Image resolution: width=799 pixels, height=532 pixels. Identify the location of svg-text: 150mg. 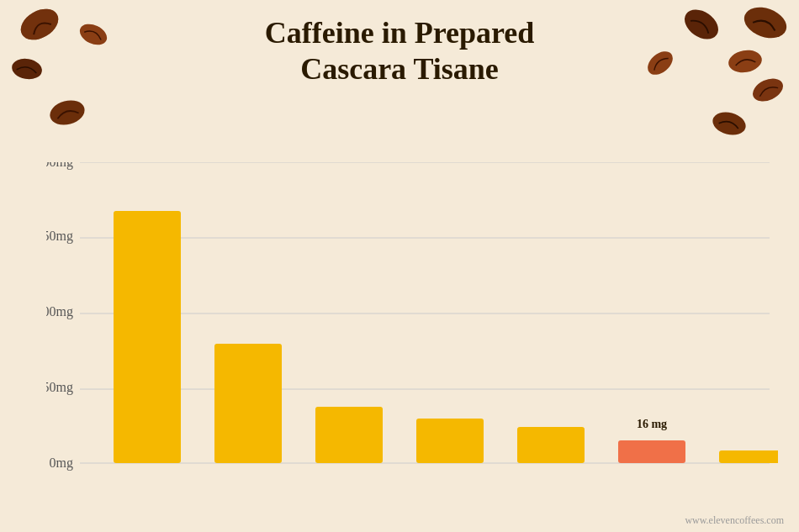
(60, 236).